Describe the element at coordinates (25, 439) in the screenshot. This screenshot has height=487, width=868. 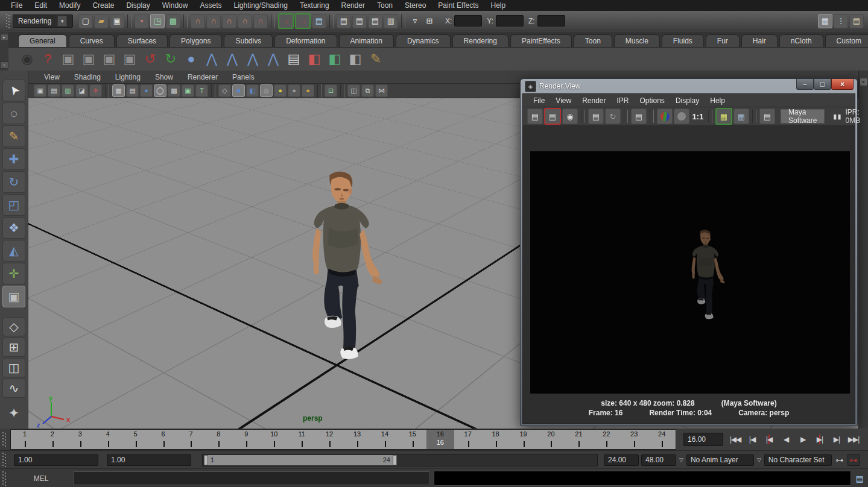
I see `timeline-frame-1: 1` at that location.